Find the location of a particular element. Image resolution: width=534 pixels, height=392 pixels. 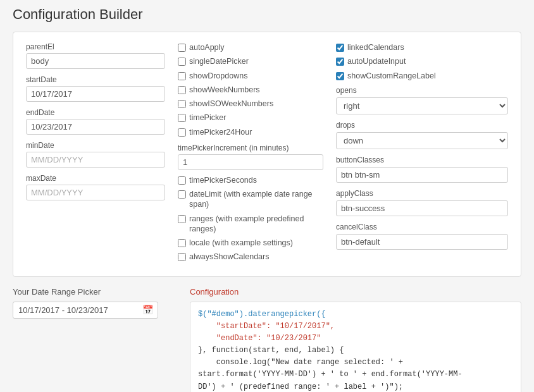

drops-label: drops is located at coordinates (422, 125).